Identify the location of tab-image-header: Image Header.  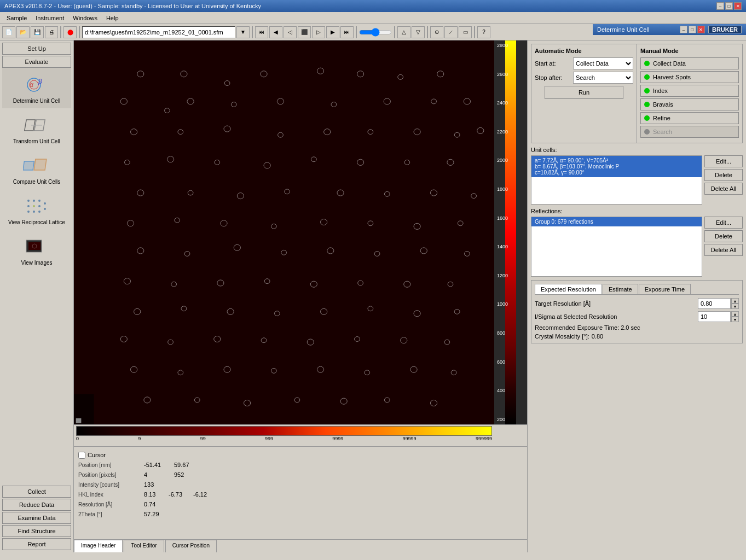
(99, 546).